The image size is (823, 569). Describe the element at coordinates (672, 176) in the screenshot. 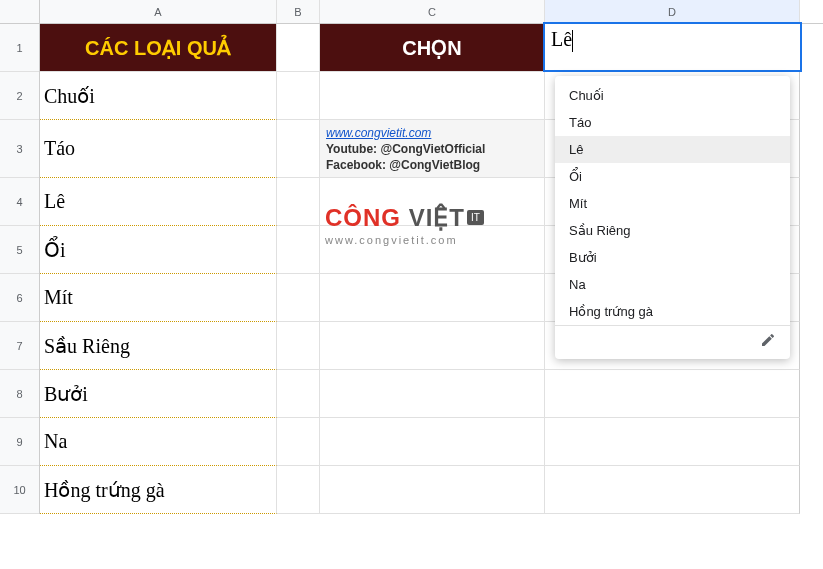

I see `dropdown-item: Ổi` at that location.